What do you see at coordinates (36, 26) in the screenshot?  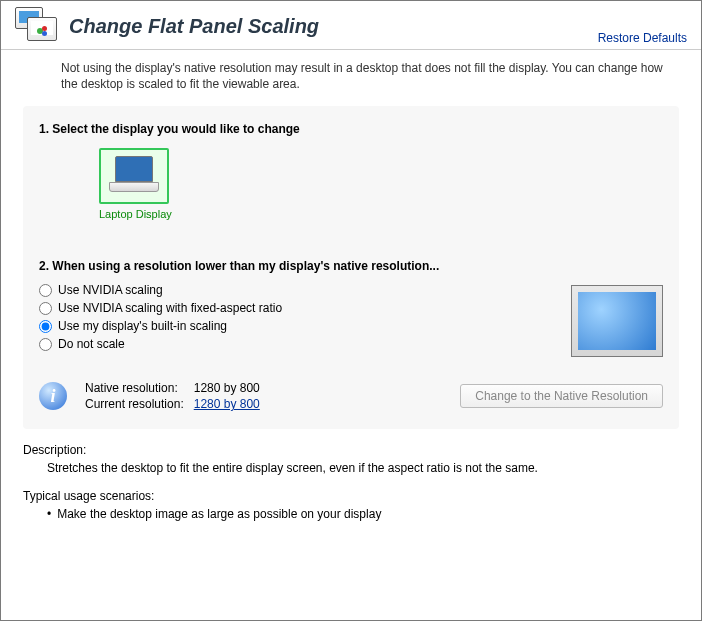 I see `app-icon` at bounding box center [36, 26].